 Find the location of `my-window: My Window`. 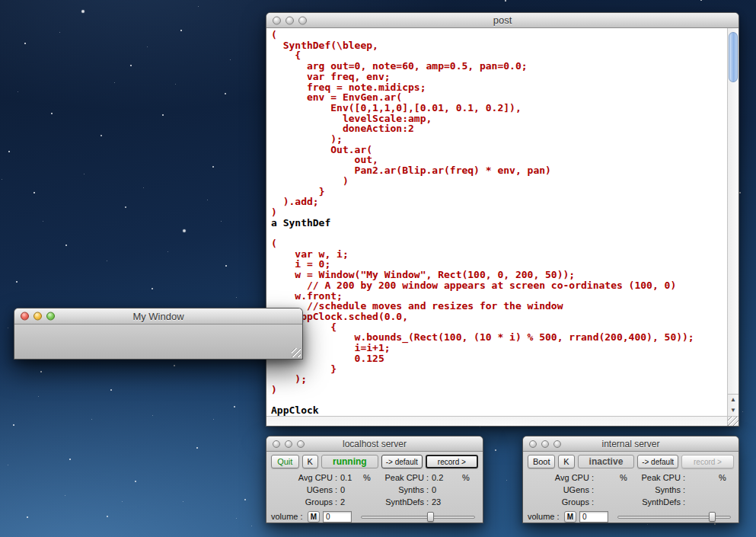

my-window: My Window is located at coordinates (158, 334).